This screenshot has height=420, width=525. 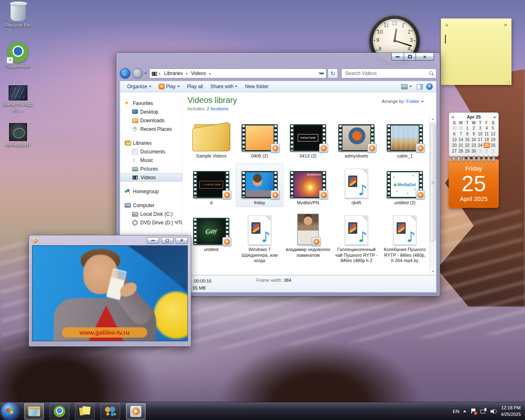 What do you see at coordinates (136, 411) in the screenshot?
I see `taskbar-item-media-player` at bounding box center [136, 411].